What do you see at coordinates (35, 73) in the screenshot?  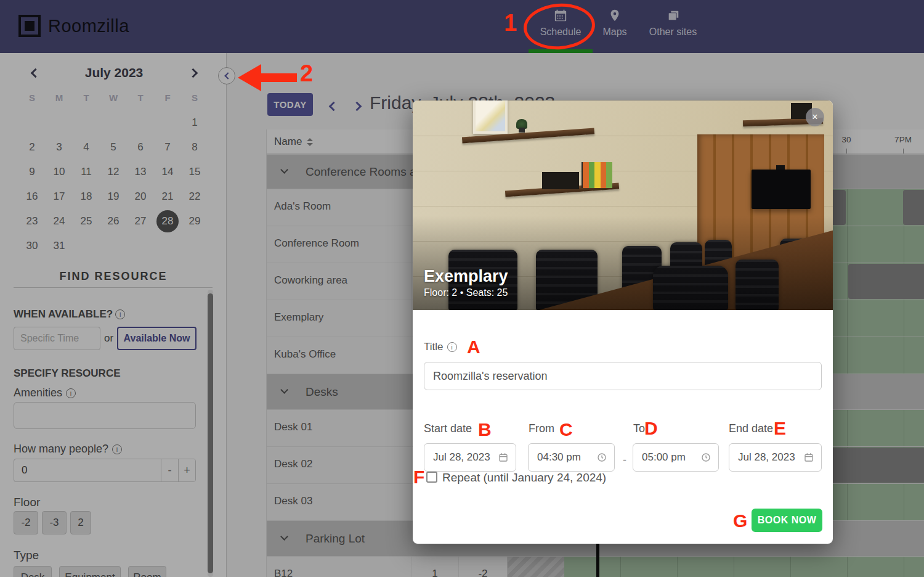 I see `calendar-prev-month-button` at bounding box center [35, 73].